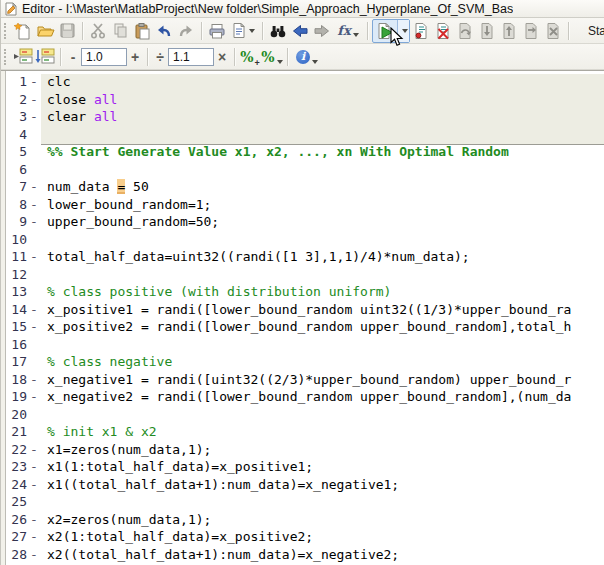  What do you see at coordinates (302, 276) in the screenshot?
I see `code-line: 12` at bounding box center [302, 276].